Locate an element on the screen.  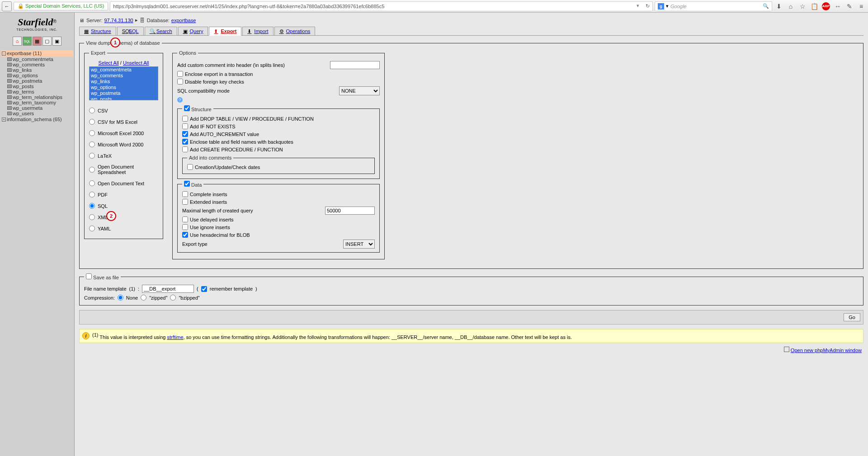
sidebar-table-item: wp_commentmeta is located at coordinates (40, 59).